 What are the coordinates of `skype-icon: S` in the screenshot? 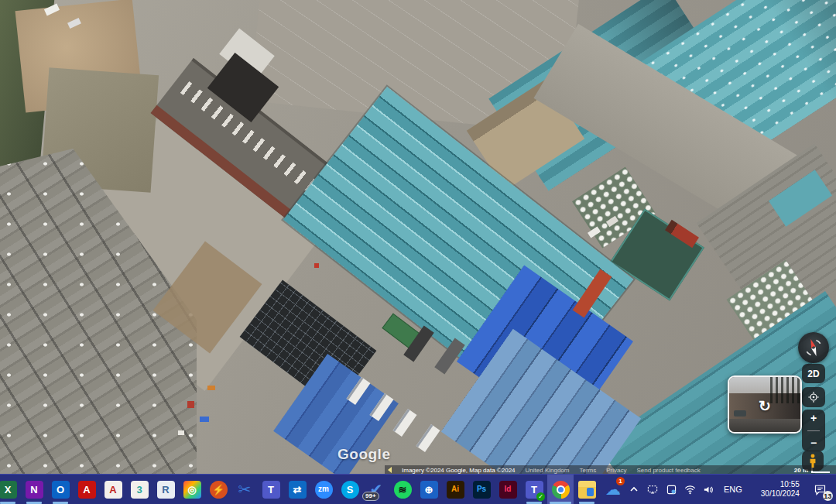 It's located at (350, 489).